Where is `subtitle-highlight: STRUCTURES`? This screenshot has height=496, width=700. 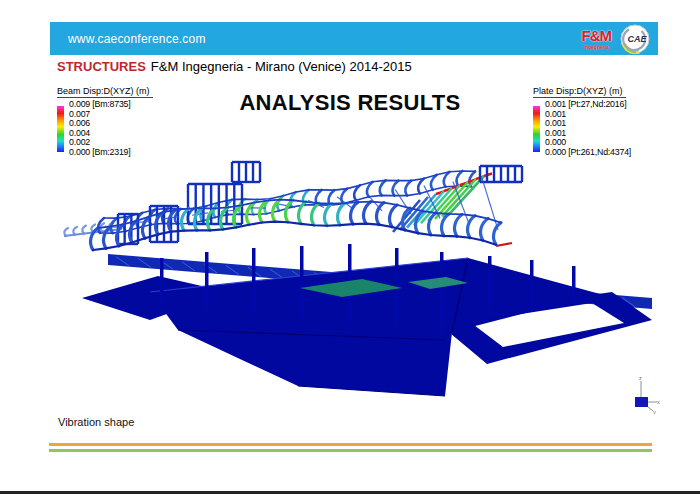
subtitle-highlight: STRUCTURES is located at coordinates (102, 66).